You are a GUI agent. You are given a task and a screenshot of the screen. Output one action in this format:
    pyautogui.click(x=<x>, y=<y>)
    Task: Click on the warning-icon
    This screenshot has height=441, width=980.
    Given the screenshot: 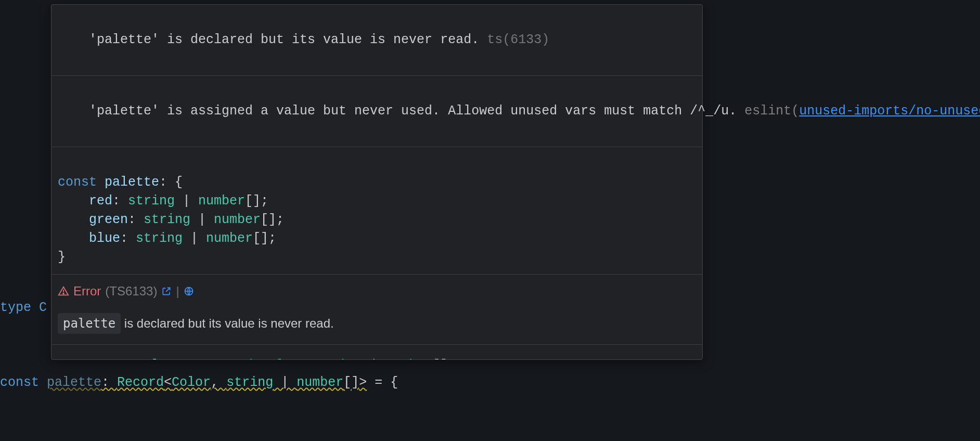 What is the action you would take?
    pyautogui.click(x=63, y=291)
    